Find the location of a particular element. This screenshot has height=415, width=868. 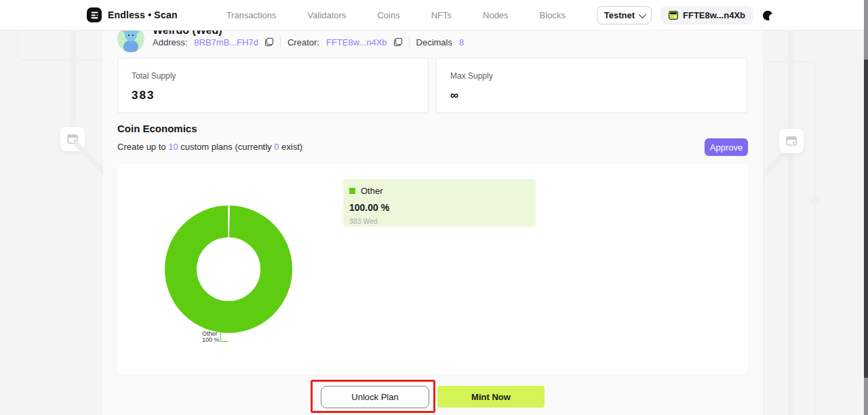

nav-menu: Transactions Validators Coins NFTs Nodes… is located at coordinates (396, 15).